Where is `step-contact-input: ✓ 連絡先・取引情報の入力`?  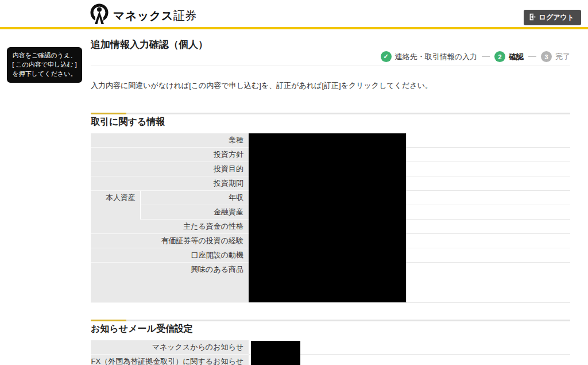
step-contact-input: ✓ 連絡先・取引情報の入力 is located at coordinates (429, 56).